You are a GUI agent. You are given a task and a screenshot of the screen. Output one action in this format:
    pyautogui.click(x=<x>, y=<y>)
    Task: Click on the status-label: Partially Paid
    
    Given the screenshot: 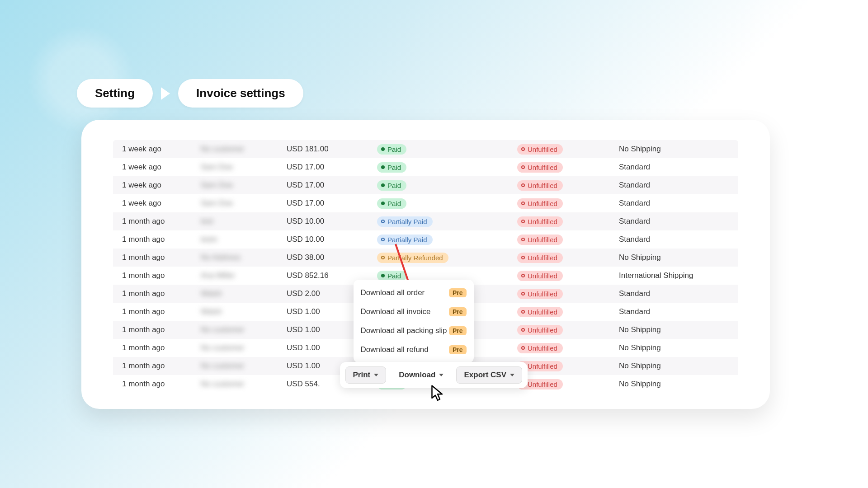 What is the action you would take?
    pyautogui.click(x=407, y=221)
    